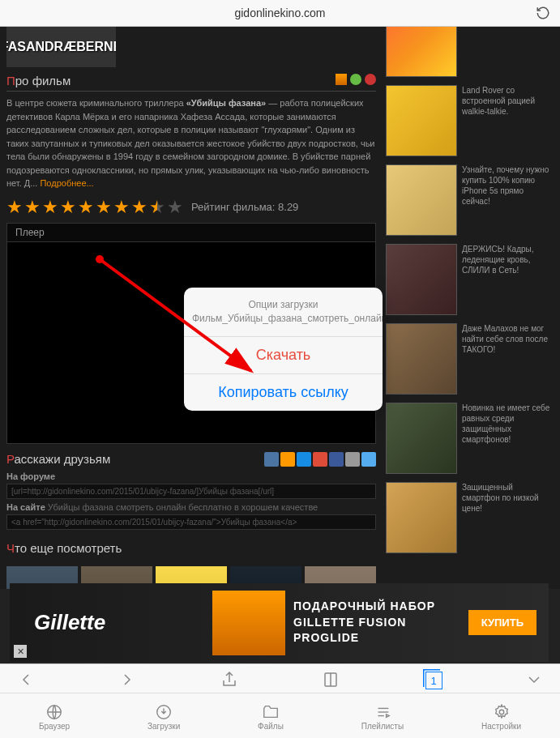 Image resolution: width=560 pixels, height=738 pixels. Describe the element at coordinates (284, 312) in the screenshot. I see `action-sheet-header: Опции загрузки Фильм_Убийцы_фазана_смотр…` at that location.